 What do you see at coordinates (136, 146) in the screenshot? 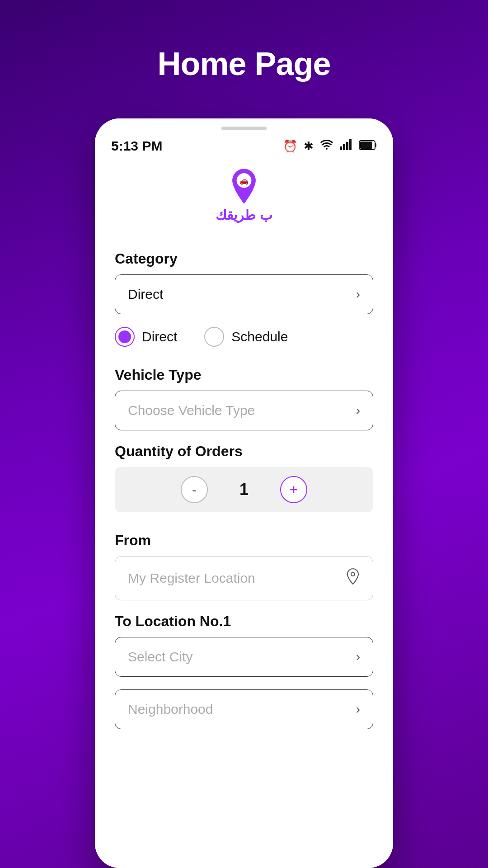
I see `status-time: 5:13 PM` at bounding box center [136, 146].